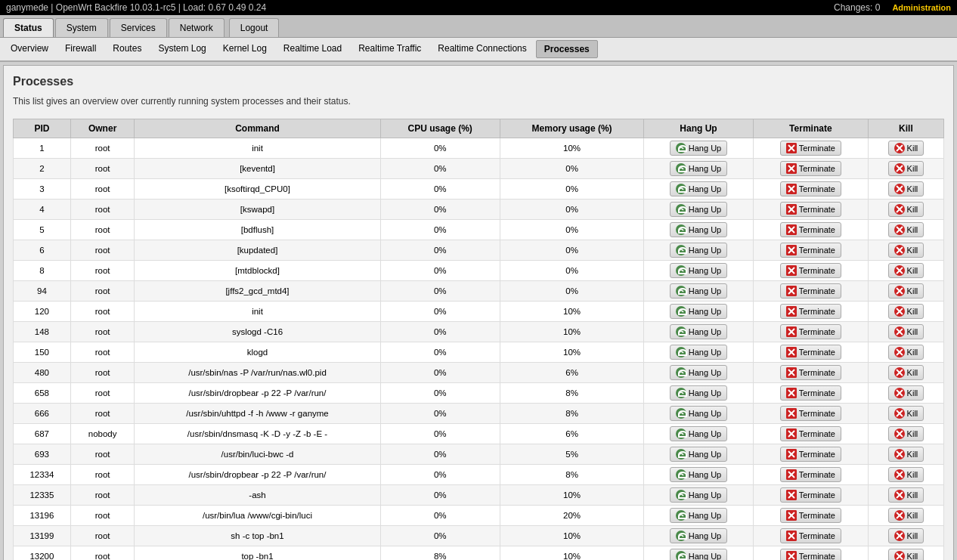 This screenshot has width=957, height=560. What do you see at coordinates (42, 352) in the screenshot?
I see `cell-pid: 150` at bounding box center [42, 352].